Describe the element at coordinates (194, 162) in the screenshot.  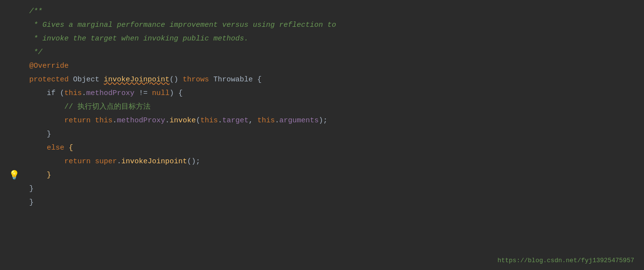
I see `semicolon2: ();` at that location.